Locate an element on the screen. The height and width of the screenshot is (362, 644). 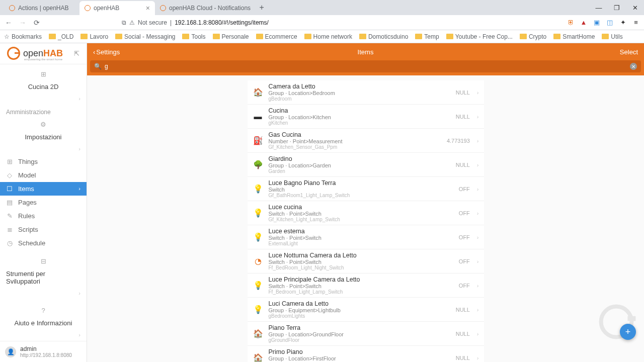
sidebar-item-rules: ✎Rules is located at coordinates (43, 216).